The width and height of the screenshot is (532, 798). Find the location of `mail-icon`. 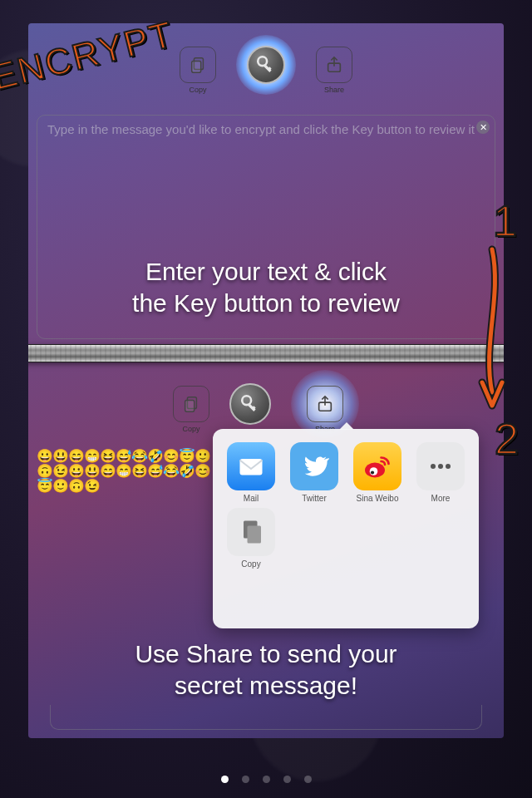

mail-icon is located at coordinates (251, 466).